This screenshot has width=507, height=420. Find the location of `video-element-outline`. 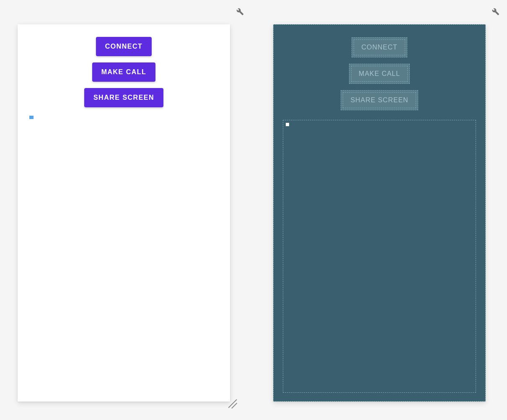

video-element-outline is located at coordinates (287, 124).